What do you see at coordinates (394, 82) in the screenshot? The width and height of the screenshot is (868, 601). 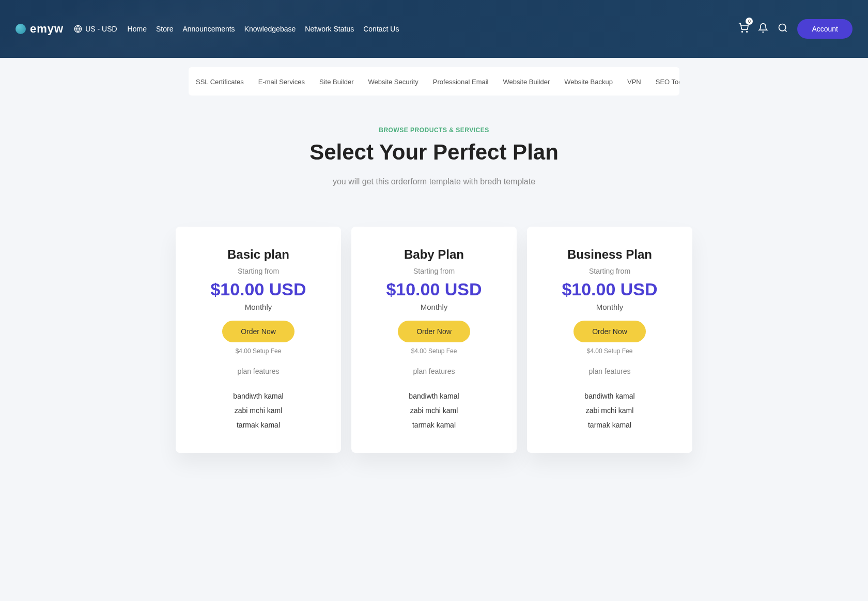 I see `tab-website-security: Website Security` at bounding box center [394, 82].